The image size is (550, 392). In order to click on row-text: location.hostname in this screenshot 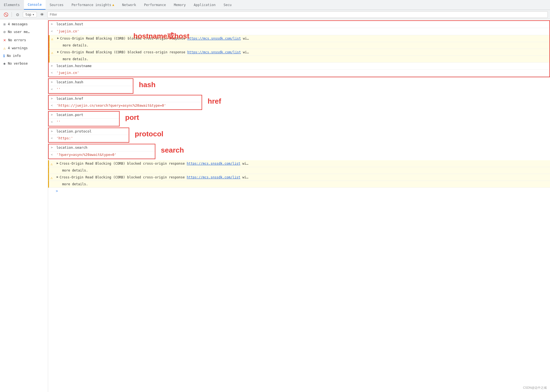, I will do `click(74, 66)`.